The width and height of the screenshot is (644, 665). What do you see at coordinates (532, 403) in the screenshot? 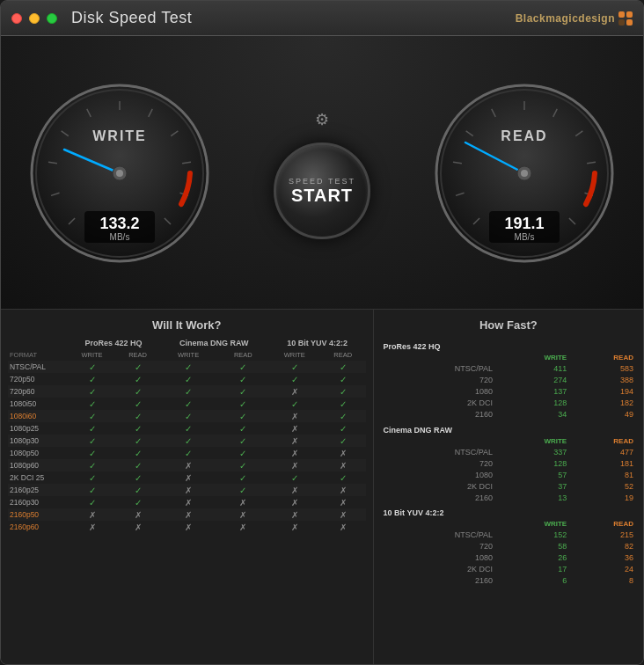
I see `hf-write-value: 128` at bounding box center [532, 403].